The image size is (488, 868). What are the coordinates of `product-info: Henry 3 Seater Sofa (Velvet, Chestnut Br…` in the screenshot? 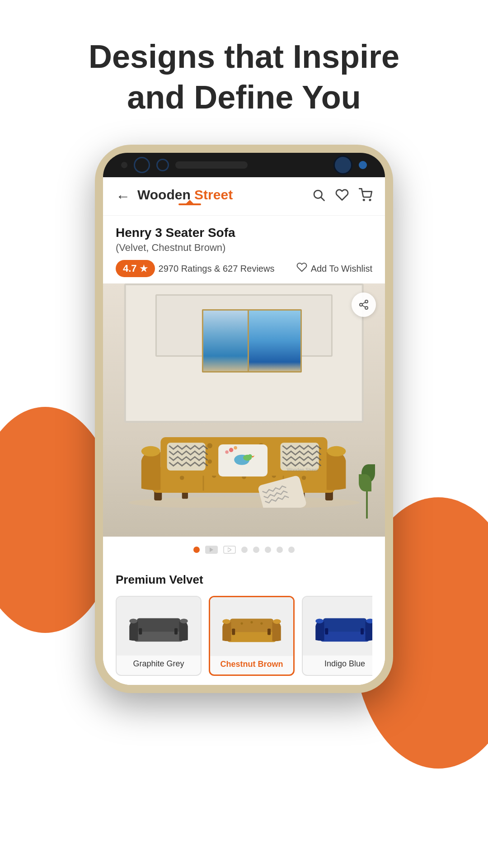 It's located at (244, 250).